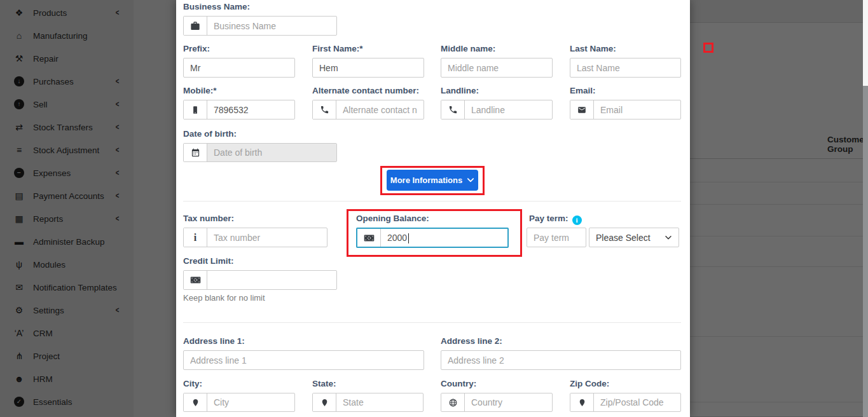 Image resolution: width=868 pixels, height=417 pixels. I want to click on business-name-group, so click(260, 25).